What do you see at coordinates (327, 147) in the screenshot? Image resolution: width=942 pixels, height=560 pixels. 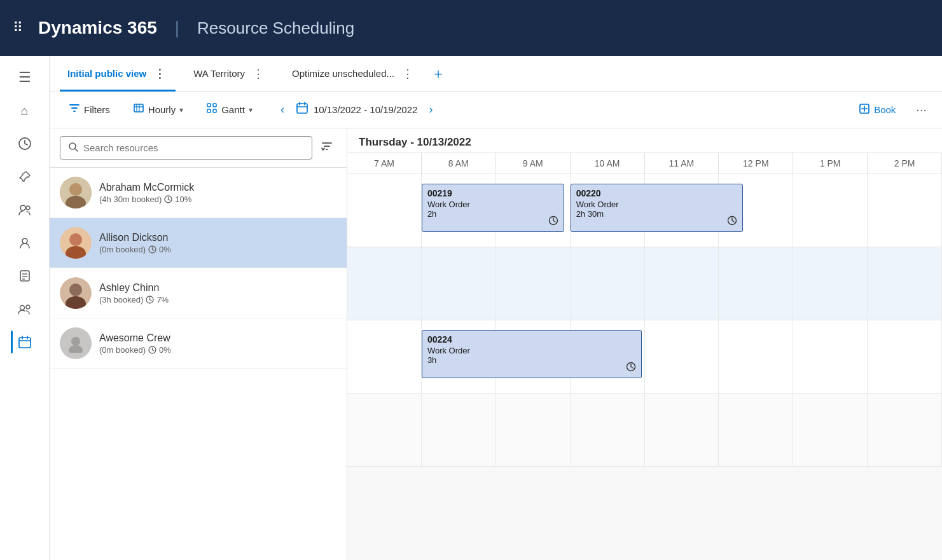 I see `sort-button` at bounding box center [327, 147].